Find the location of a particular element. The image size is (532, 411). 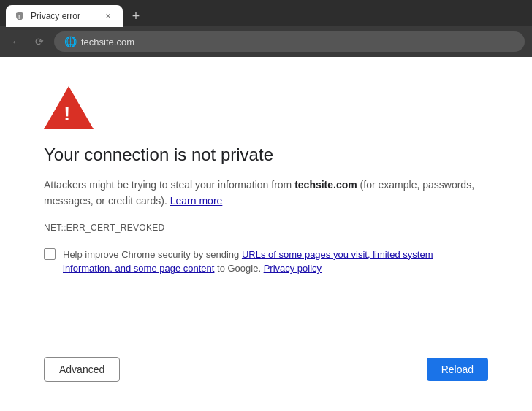

reload-button: Reload is located at coordinates (457, 369).